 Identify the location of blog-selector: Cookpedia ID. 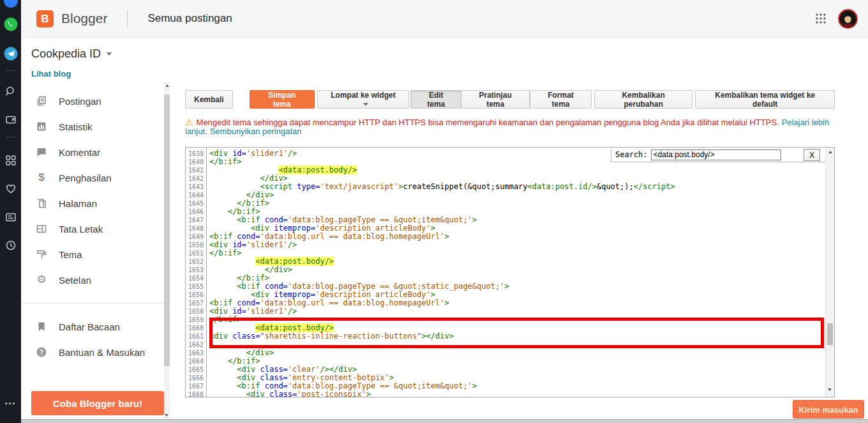
(101, 54).